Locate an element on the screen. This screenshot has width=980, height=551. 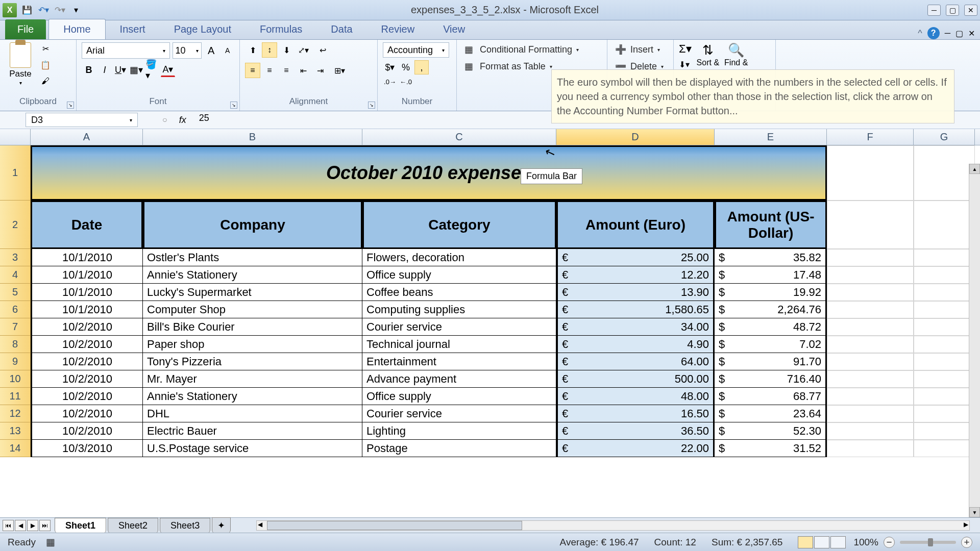
cell-category: Postage is located at coordinates (459, 448).